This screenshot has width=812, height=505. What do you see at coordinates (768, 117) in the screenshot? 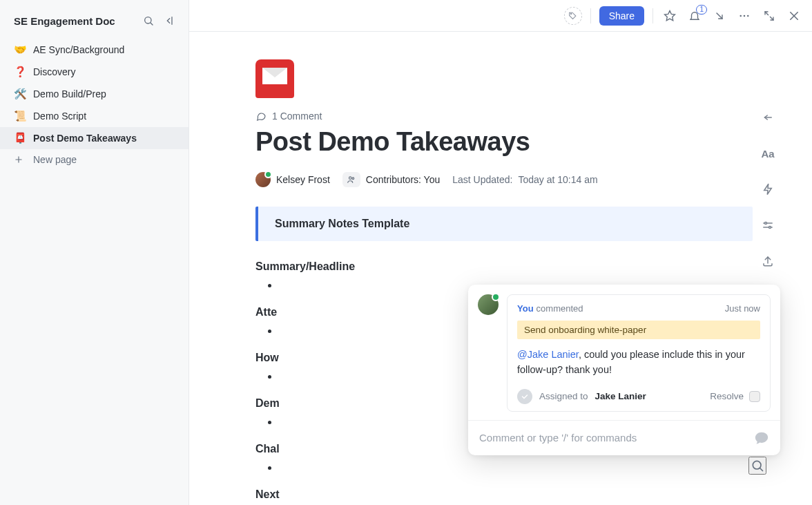
I see `rail-outdent-button` at bounding box center [768, 117].